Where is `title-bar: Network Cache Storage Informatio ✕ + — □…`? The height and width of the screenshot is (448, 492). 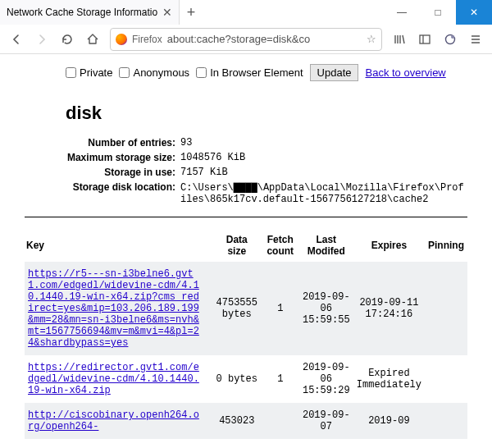 title-bar: Network Cache Storage Informatio ✕ + — □… is located at coordinates (246, 12).